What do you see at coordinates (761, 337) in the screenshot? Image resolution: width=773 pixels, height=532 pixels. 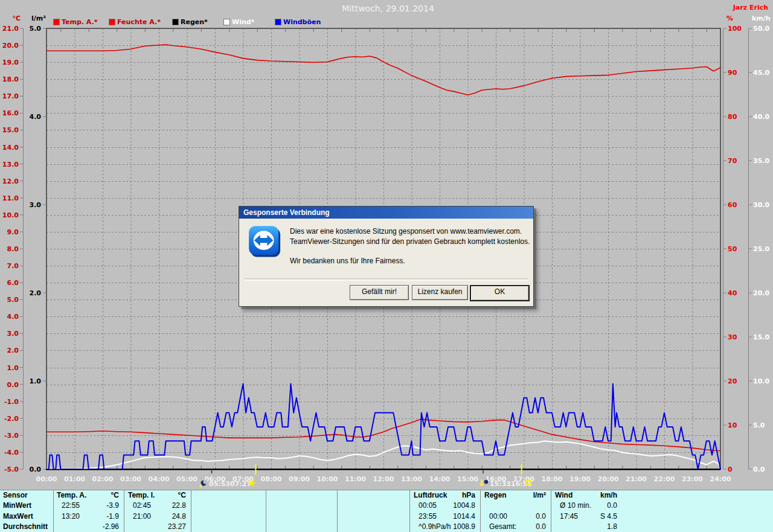 I see `axis-wind-label: 15.0` at bounding box center [761, 337].